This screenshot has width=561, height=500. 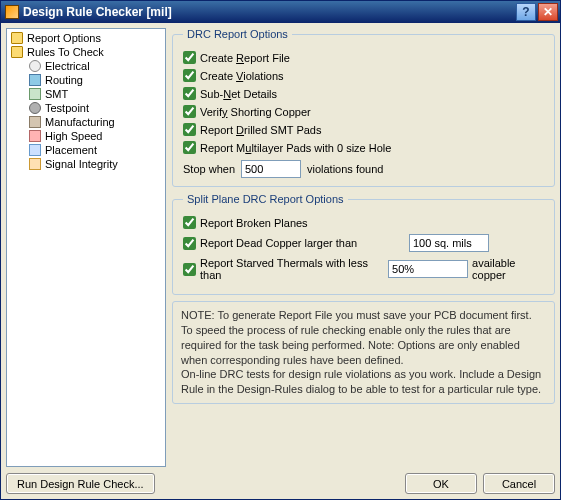 I want to click on stop-when-input, so click(x=271, y=169).